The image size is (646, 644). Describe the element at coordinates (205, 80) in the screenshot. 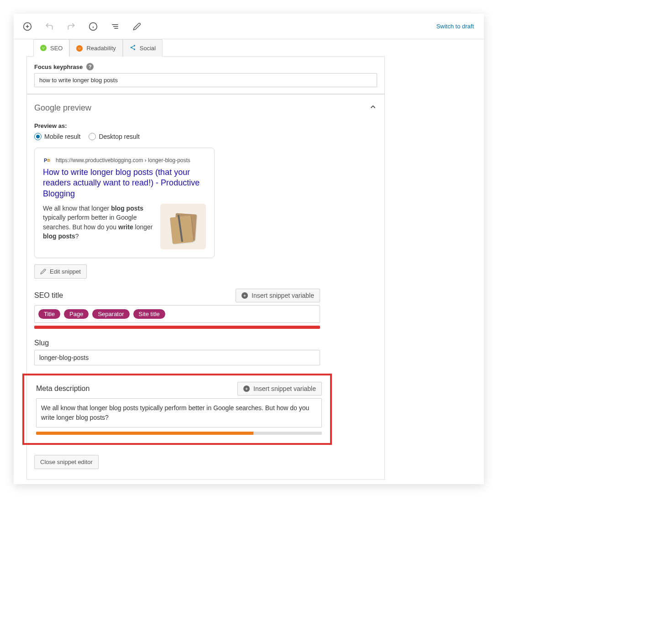

I see `focus-keyphrase-input` at that location.